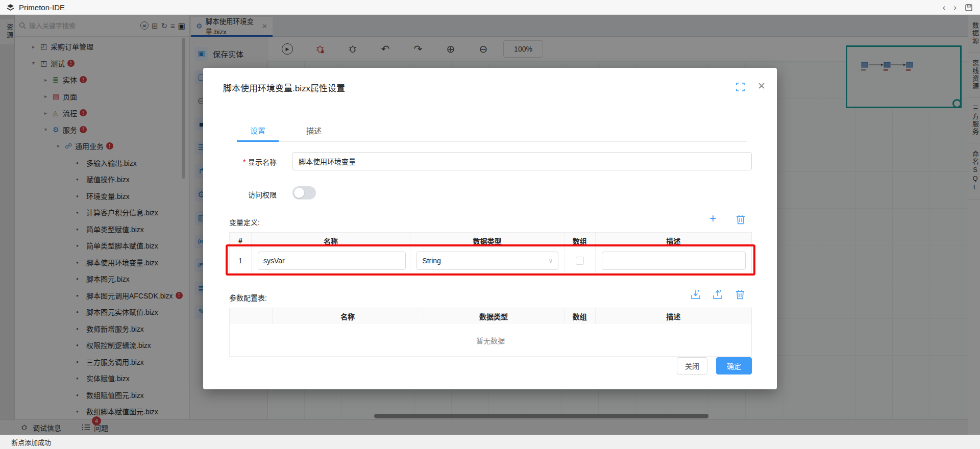  What do you see at coordinates (332, 261) in the screenshot?
I see `variable-name-input` at bounding box center [332, 261].